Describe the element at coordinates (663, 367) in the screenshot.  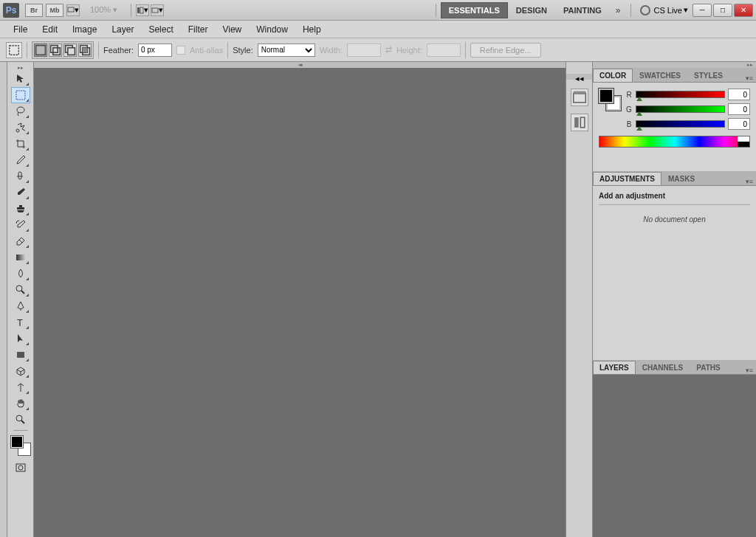
I see `tab-channels: CHANNELS` at that location.